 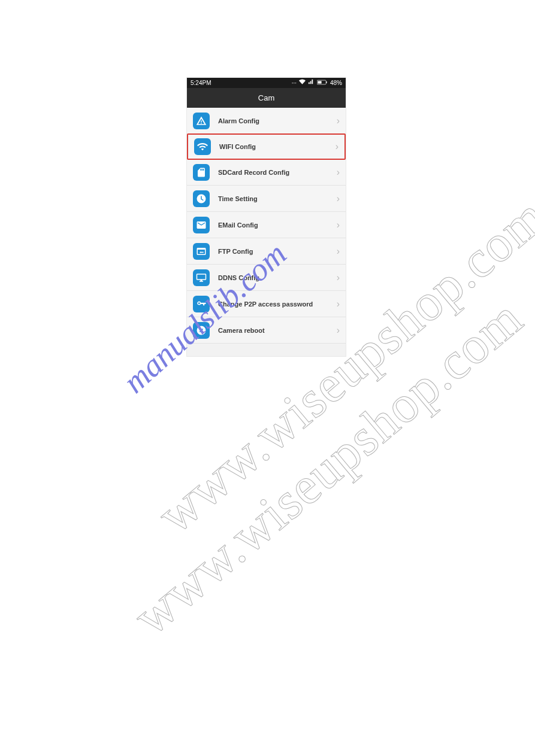 What do you see at coordinates (266, 83) in the screenshot?
I see `status-bar: 5:24PM ··· 48%` at bounding box center [266, 83].